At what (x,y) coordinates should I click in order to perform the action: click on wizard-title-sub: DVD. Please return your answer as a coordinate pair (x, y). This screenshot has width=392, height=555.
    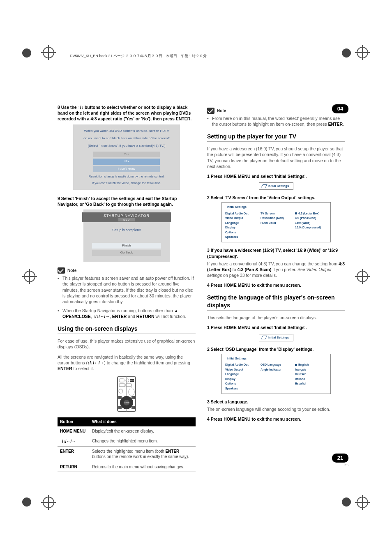
    Looking at the image, I should click on (127, 220).